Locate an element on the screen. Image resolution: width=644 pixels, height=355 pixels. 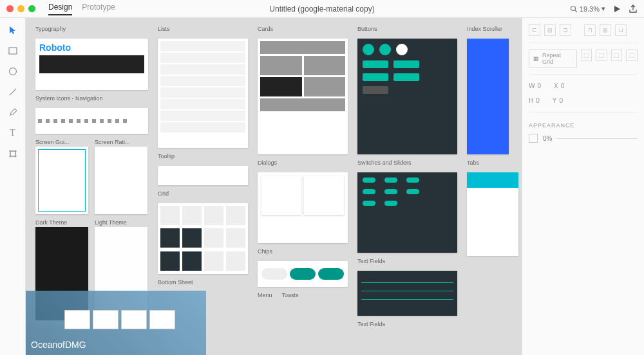
label-tooltip: Tooltip is located at coordinates (203, 156).